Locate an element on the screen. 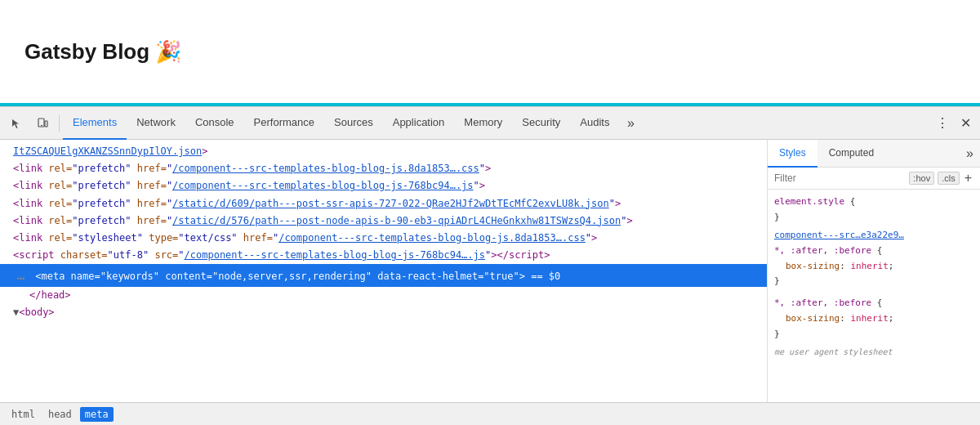  code-line-body: ▼<body> is located at coordinates (384, 312).